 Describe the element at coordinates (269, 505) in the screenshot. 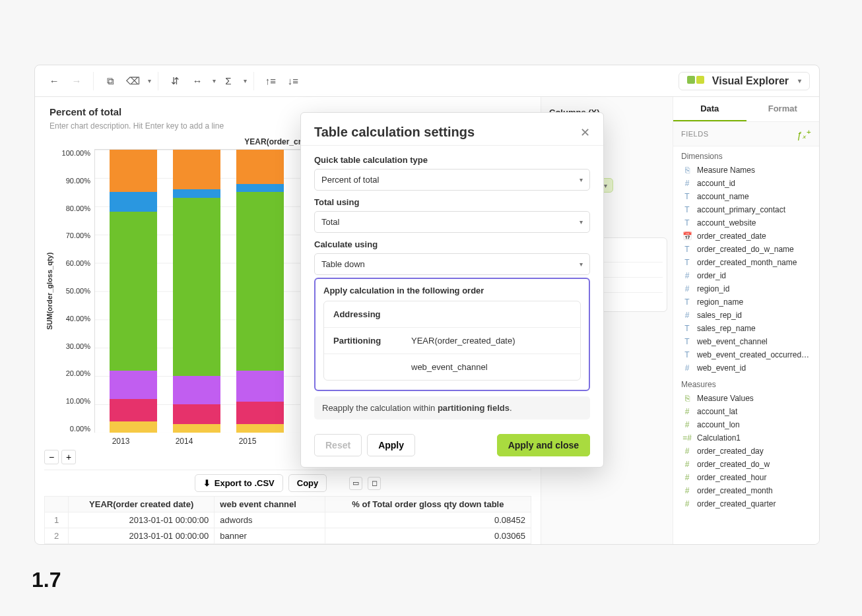

I see `table-header: web event channel` at that location.